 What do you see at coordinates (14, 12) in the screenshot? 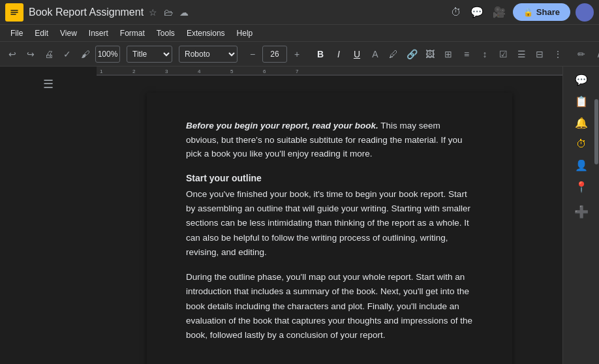
I see `doc-icon` at bounding box center [14, 12].